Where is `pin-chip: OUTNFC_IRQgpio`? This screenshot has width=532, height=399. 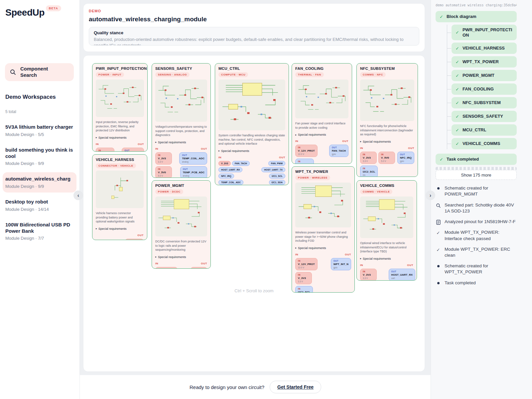 pin-chip: OUTNFC_IRQgpio is located at coordinates (406, 158).